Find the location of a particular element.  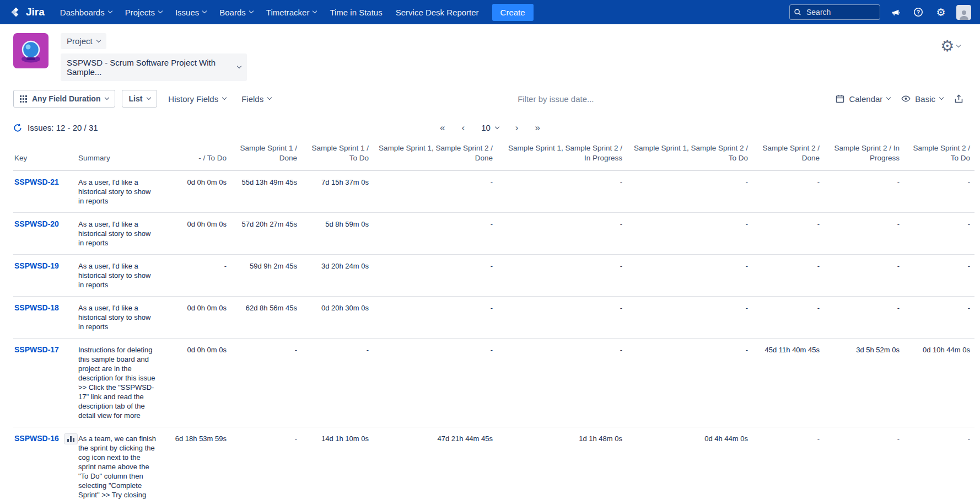

duration-cell: 0d 20h 30m 0s is located at coordinates (337, 318).